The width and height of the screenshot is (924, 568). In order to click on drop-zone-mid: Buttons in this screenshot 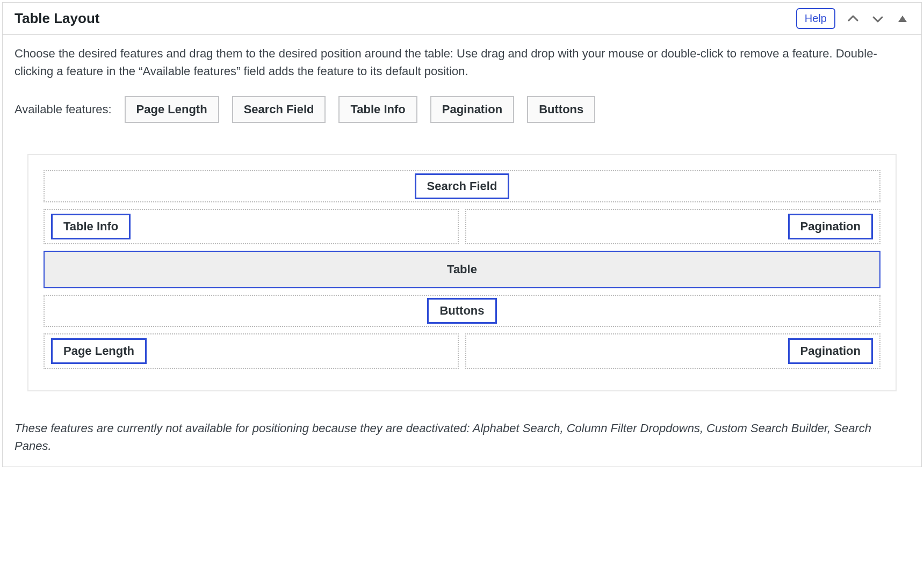, I will do `click(462, 311)`.